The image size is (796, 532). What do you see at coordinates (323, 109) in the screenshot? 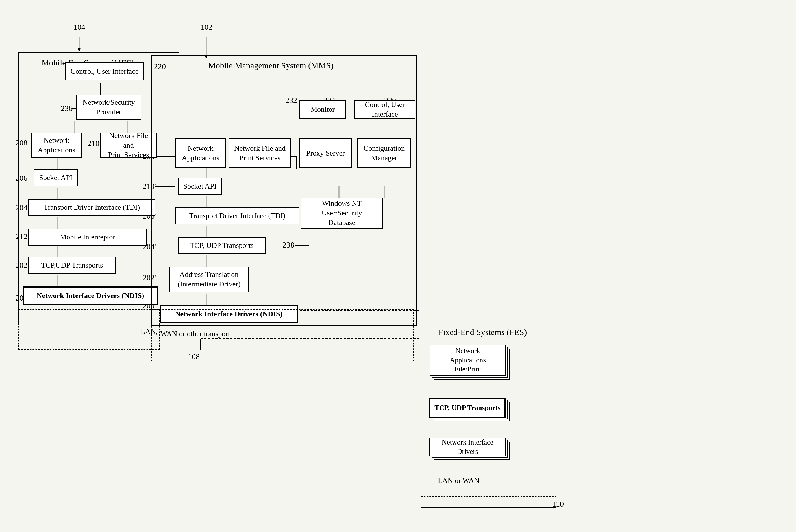
I see `mms-monitor: Monitor` at bounding box center [323, 109].